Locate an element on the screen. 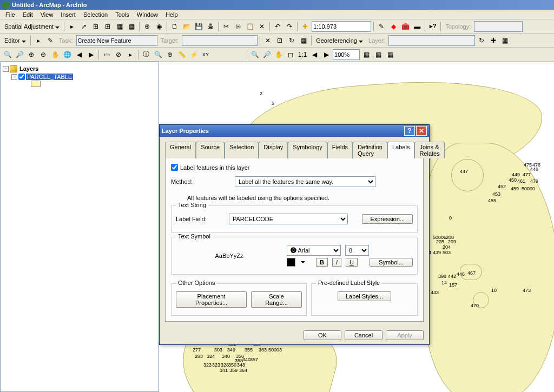 This screenshot has height=392, width=554. layer-combo is located at coordinates (432, 41).